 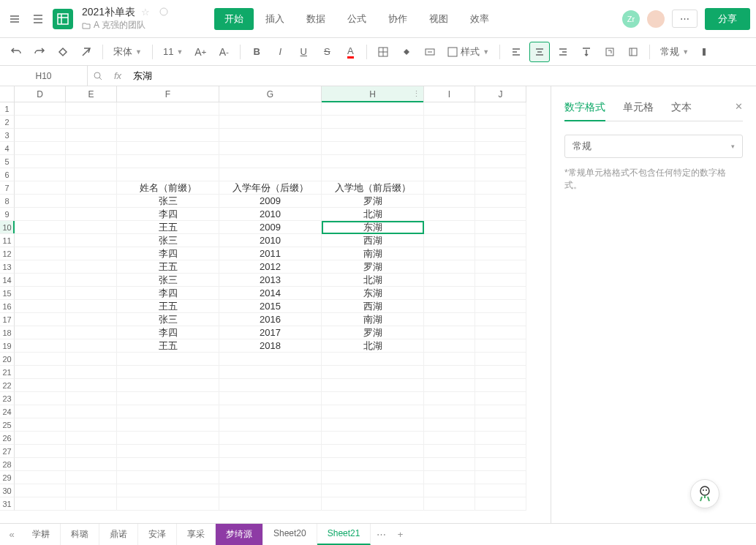 What do you see at coordinates (38, 19) in the screenshot?
I see `list-icon` at bounding box center [38, 19].